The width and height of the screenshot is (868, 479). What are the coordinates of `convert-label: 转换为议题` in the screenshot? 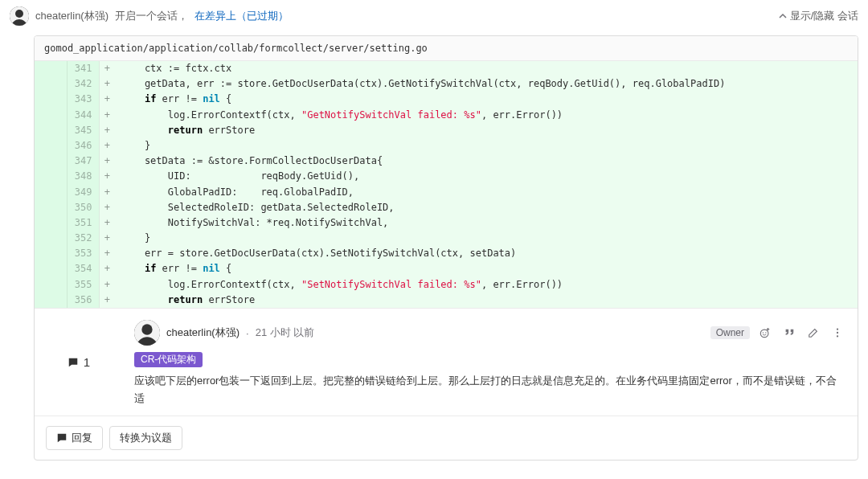 It's located at (146, 438).